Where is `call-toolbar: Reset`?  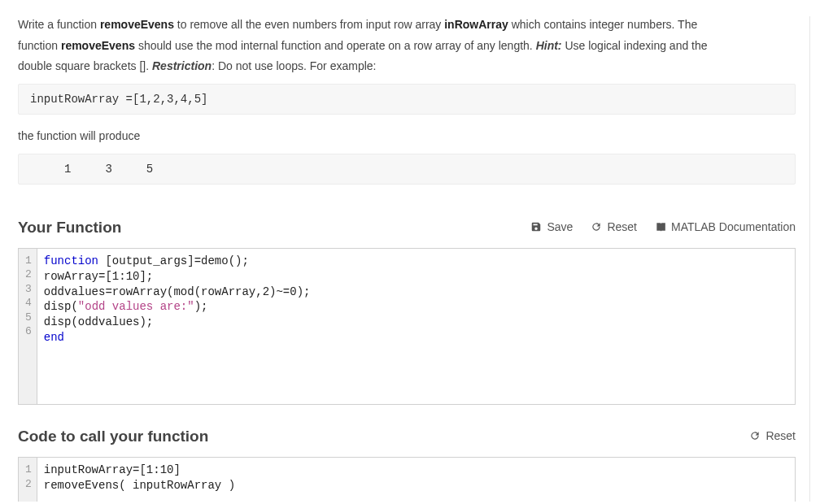
call-toolbar: Reset is located at coordinates (773, 436).